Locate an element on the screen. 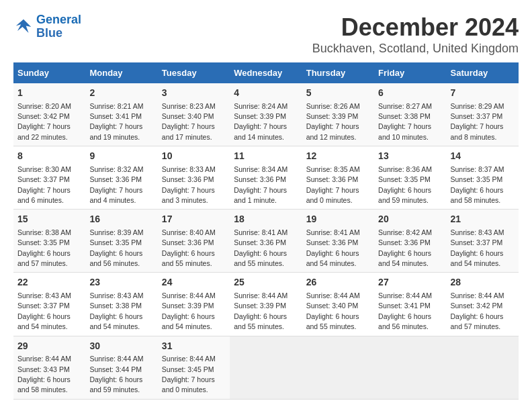  sunrise-info: Sunrise: 8:30 AM is located at coordinates (44, 169).